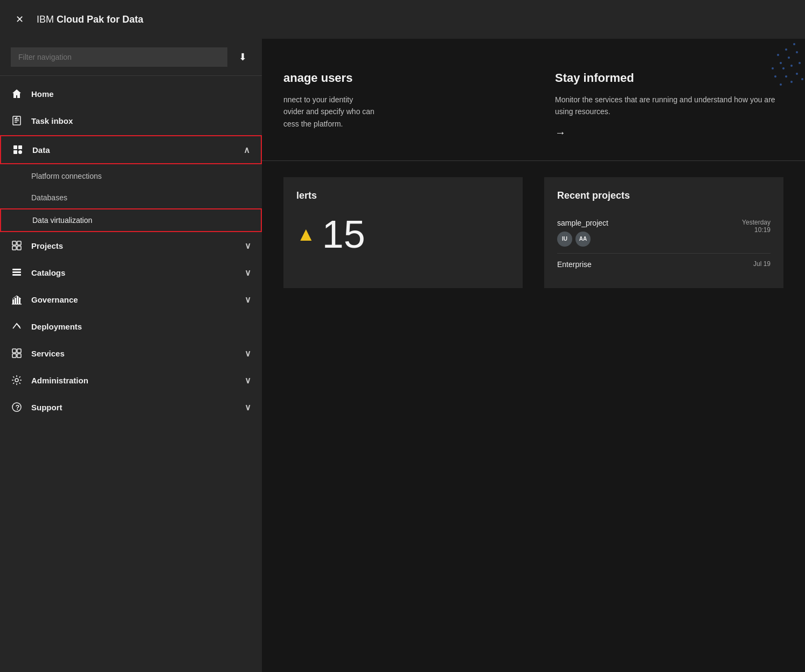  What do you see at coordinates (398, 105) in the screenshot?
I see `manage-users-card: anage users nnect to your identity ovide…` at bounding box center [398, 105].